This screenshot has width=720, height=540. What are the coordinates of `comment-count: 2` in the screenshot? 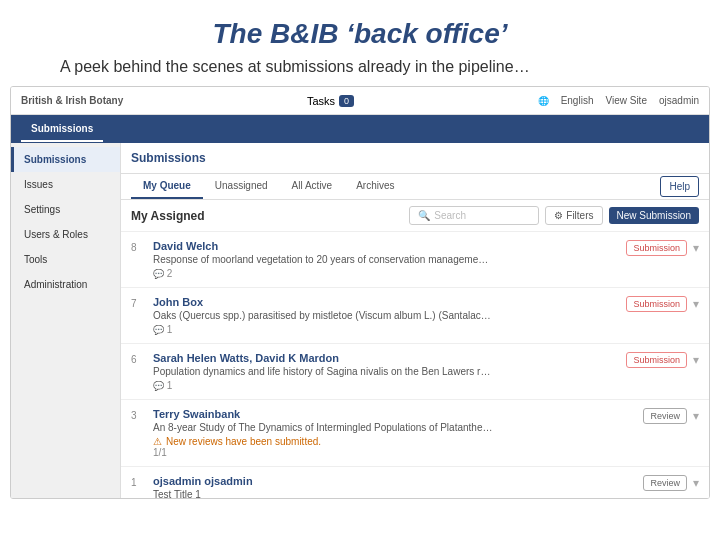 It's located at (162, 274).